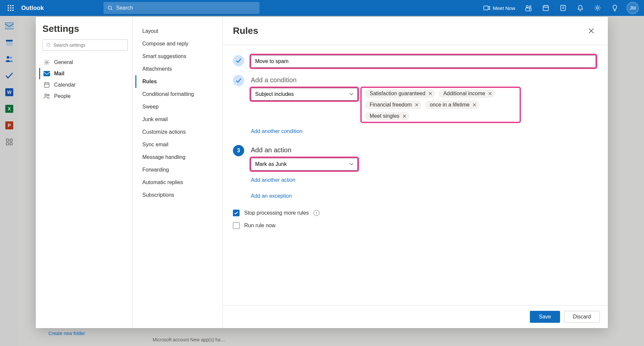 The image size is (644, 346). I want to click on app-launcher, so click(11, 8).